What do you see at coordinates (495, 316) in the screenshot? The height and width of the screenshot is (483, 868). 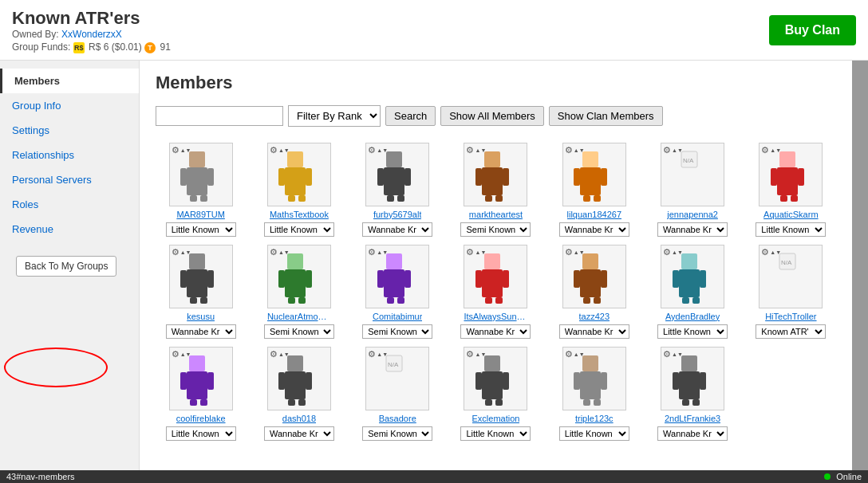 I see `member-name: ItsAlwaysSunnyIr` at bounding box center [495, 316].